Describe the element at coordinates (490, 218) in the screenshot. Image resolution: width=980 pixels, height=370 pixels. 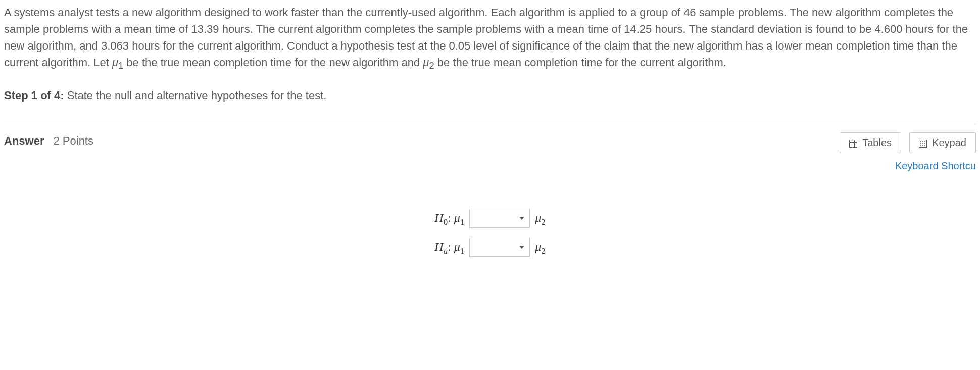
I see `null-hypothesis-row: H0: μ1 μ2` at that location.